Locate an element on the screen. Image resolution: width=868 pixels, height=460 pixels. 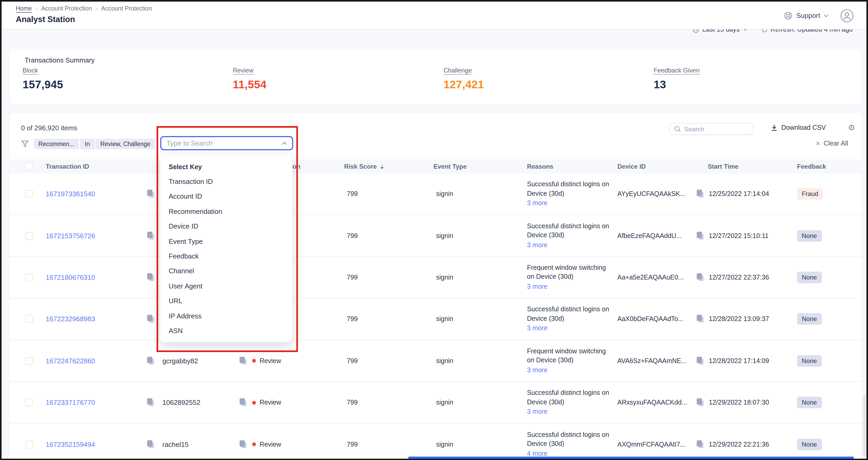
option-channel: Channel is located at coordinates (226, 272).